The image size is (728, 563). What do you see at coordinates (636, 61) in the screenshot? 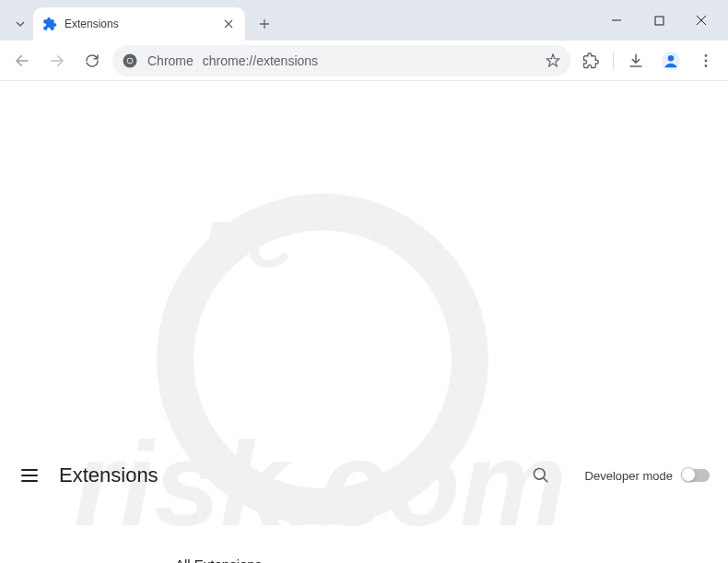
I see `downloads-button` at bounding box center [636, 61].